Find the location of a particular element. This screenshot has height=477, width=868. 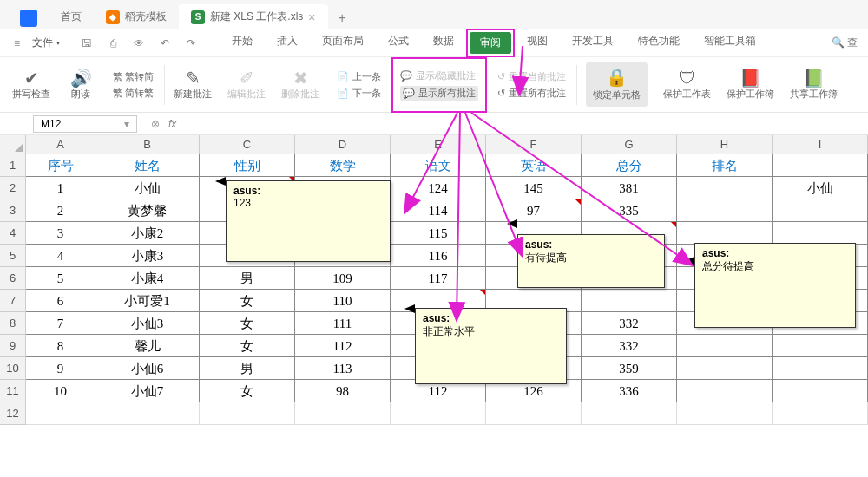

data-cell: 335 is located at coordinates (629, 211).